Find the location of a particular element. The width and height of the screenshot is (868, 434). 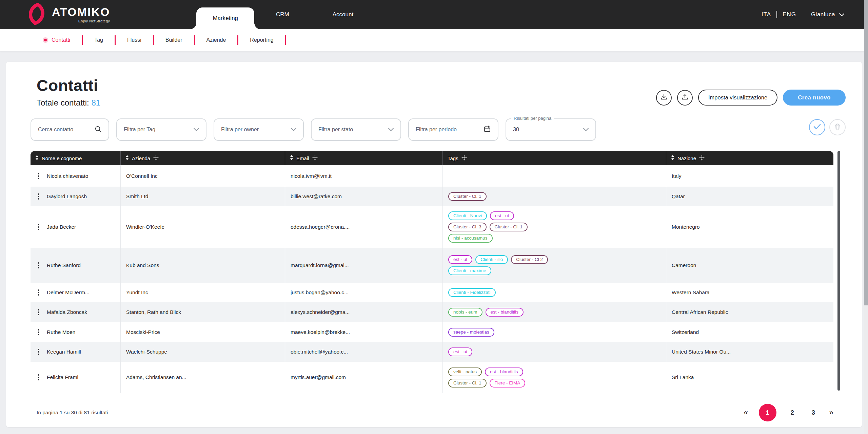

contact-name-cell: Ruthe Sanford is located at coordinates (76, 265).